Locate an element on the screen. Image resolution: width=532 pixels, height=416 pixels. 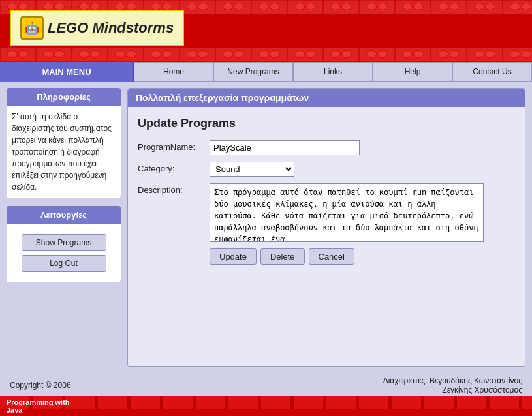
robot-icon: 🤖 is located at coordinates (32, 28).